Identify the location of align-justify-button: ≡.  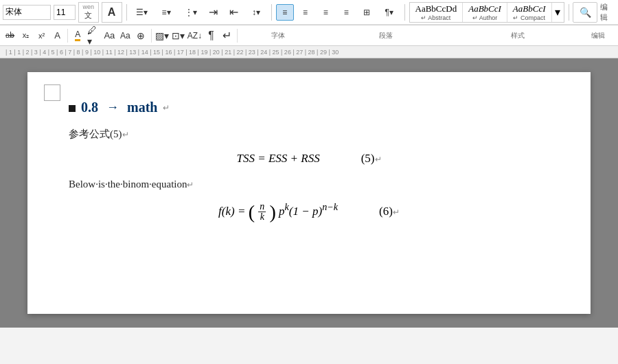
(346, 12).